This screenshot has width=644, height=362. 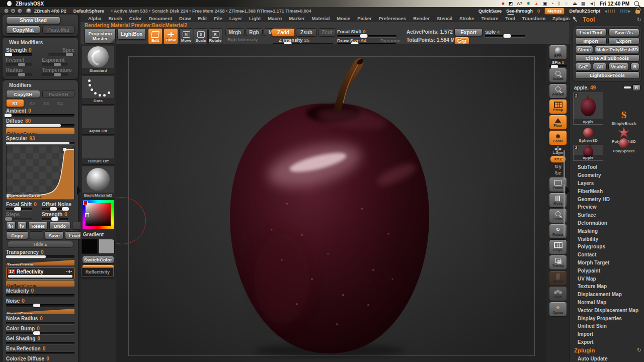 What do you see at coordinates (98, 120) in the screenshot?
I see `thumb-alpha-off: Alpha Off` at bounding box center [98, 120].